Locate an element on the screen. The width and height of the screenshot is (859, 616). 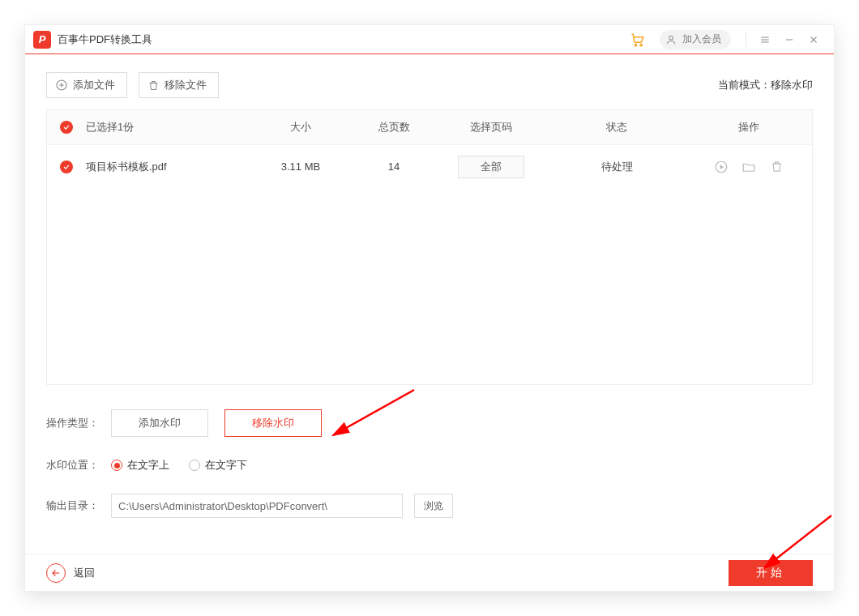
col-pages: 总页数 is located at coordinates (394, 127).